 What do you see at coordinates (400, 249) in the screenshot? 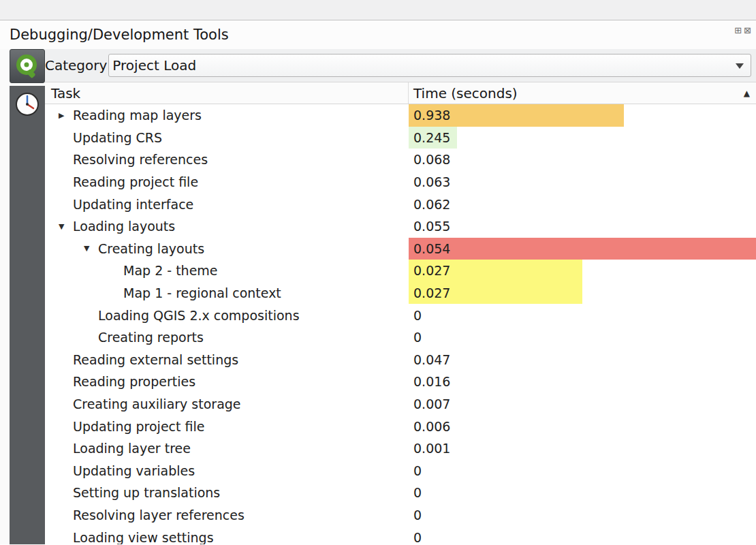
I see `table-row: ▼Creating layouts0.054` at bounding box center [400, 249].